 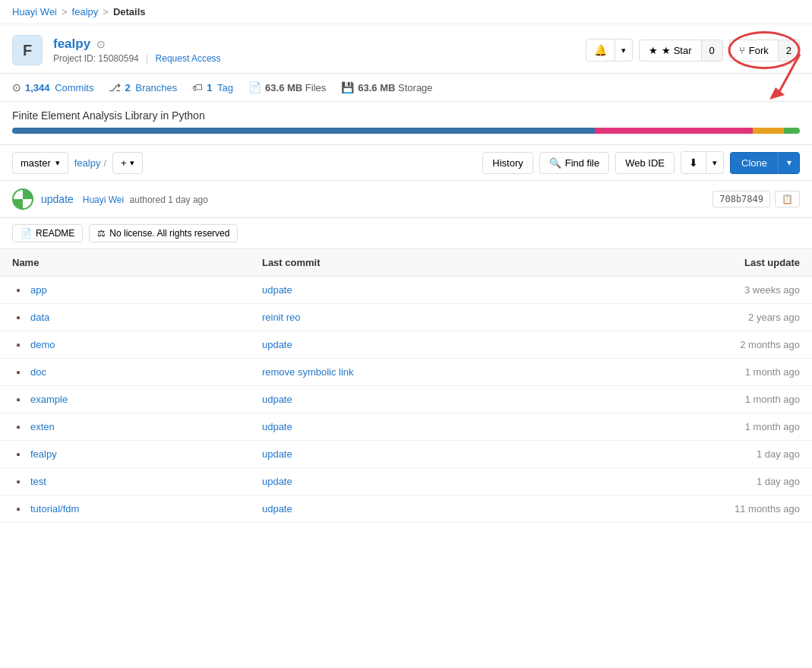 What do you see at coordinates (690, 318) in the screenshot?
I see `last-update-cell: 2 years ago` at bounding box center [690, 318].